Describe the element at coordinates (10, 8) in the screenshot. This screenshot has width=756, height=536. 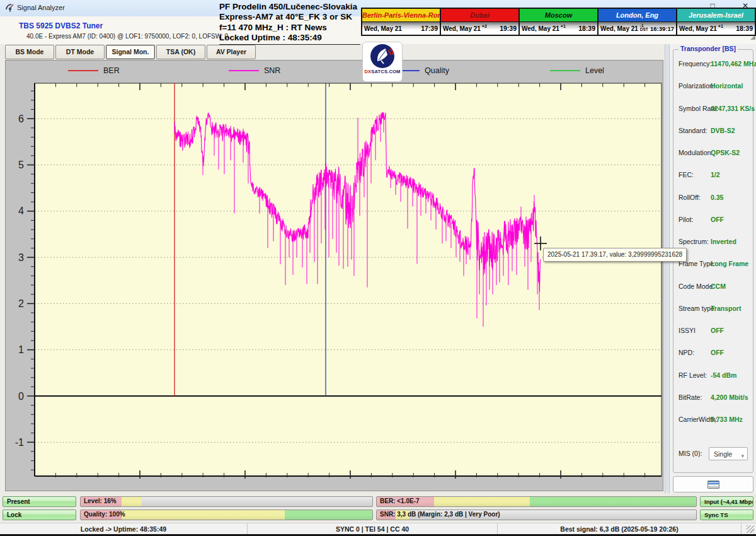
I see `app-dish-icon` at that location.